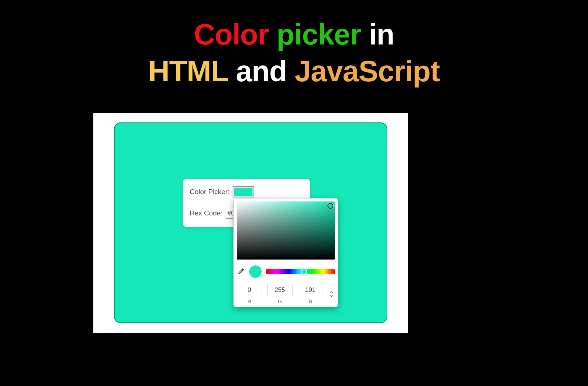  What do you see at coordinates (286, 253) in the screenshot?
I see `color-picker-popup: R G B` at bounding box center [286, 253].